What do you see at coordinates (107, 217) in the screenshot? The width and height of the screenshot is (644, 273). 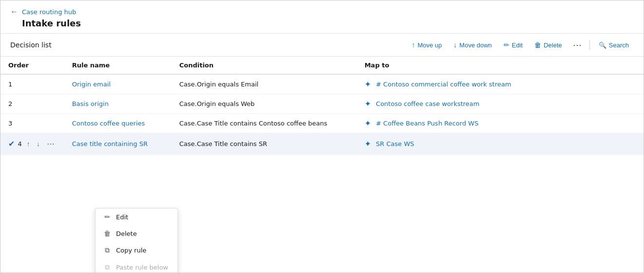 I see `context-edit-icon: ✏` at bounding box center [107, 217].